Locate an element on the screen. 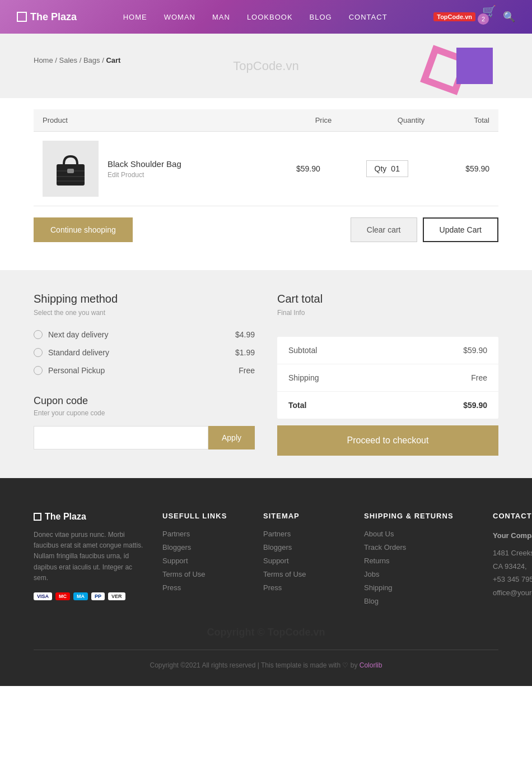 This screenshot has height=774, width=532. footer-logo-square is located at coordinates (38, 517).